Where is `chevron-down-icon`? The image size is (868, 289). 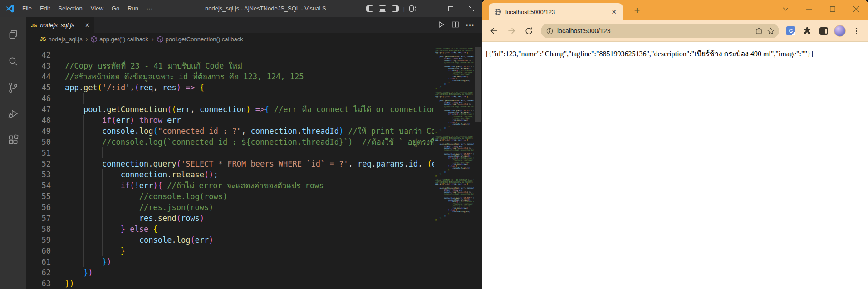 chevron-down-icon is located at coordinates (785, 9).